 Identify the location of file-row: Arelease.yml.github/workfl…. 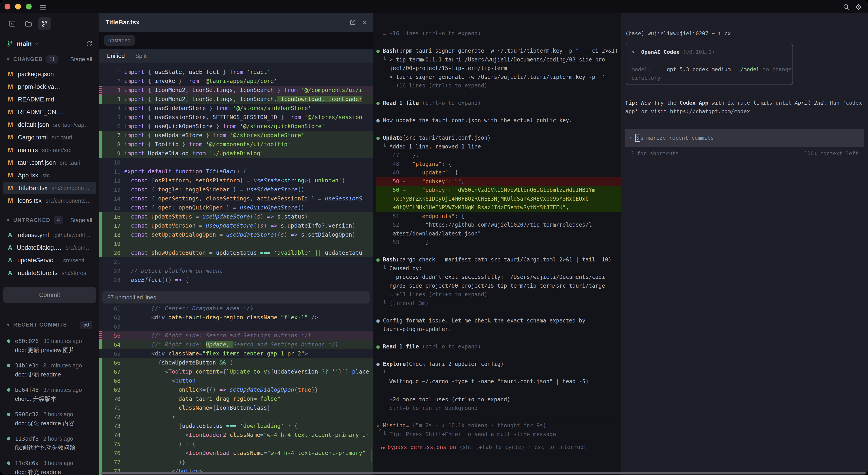
(50, 235).